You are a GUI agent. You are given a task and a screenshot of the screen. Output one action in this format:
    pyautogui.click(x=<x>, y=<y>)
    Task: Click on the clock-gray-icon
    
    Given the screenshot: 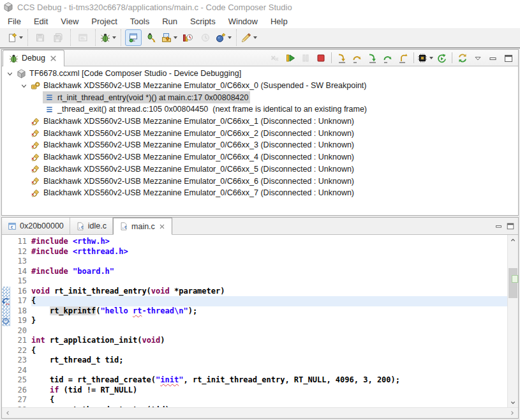 What is the action you would take?
    pyautogui.click(x=205, y=38)
    